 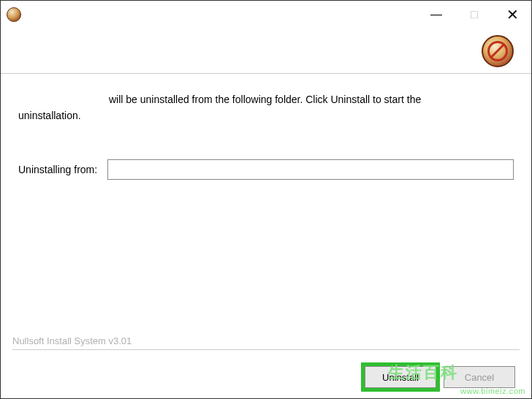 I want to click on minimize-button: —, so click(x=436, y=15).